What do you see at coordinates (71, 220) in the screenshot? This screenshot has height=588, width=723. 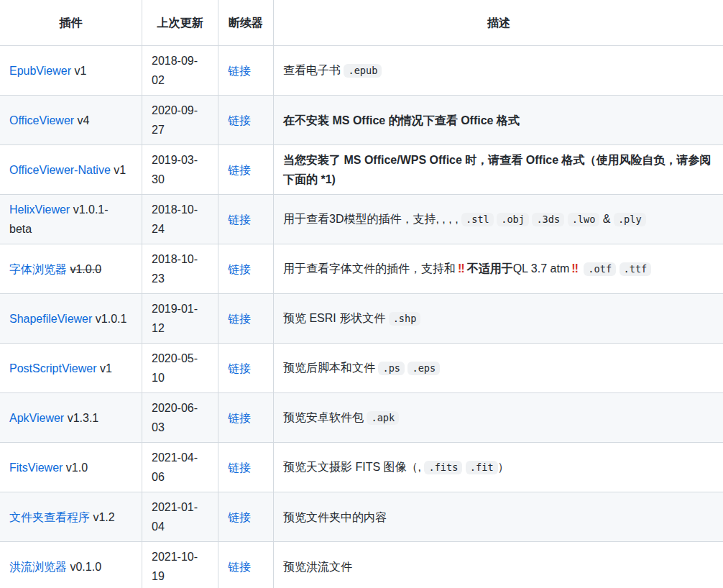 I see `plugin-cell: HelixViewer v1.0.1-beta` at bounding box center [71, 220].